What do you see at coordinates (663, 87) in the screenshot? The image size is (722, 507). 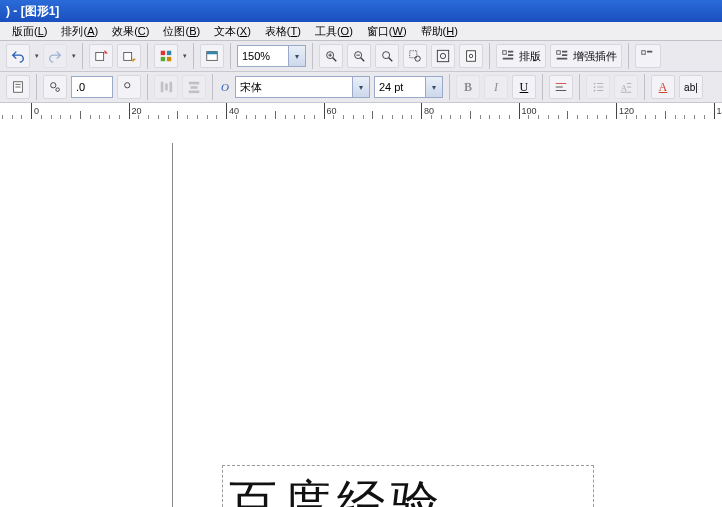 I see `char-format-button: A` at bounding box center [663, 87].